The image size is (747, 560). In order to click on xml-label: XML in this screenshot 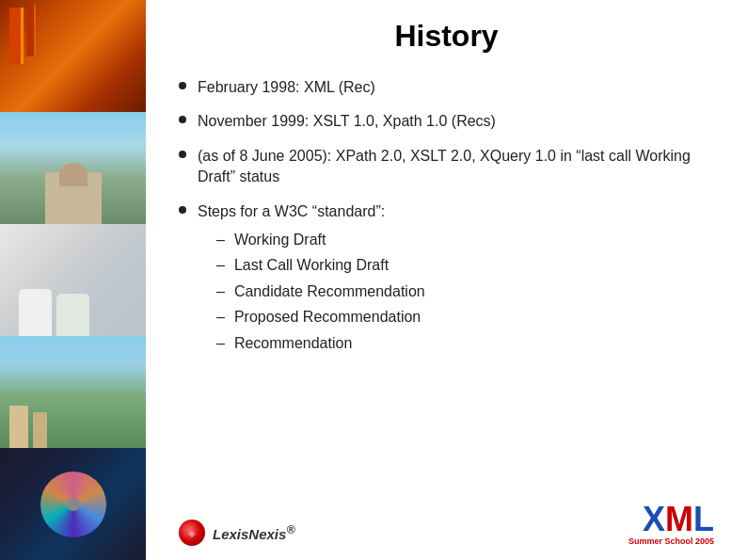, I will do `click(672, 520)`.